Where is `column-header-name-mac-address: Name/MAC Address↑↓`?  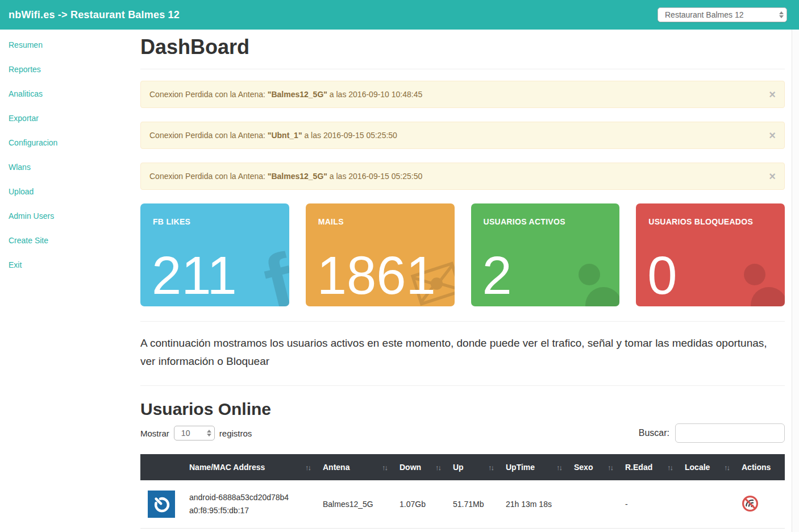 column-header-name-mac-address: Name/MAC Address↑↓ is located at coordinates (251, 467).